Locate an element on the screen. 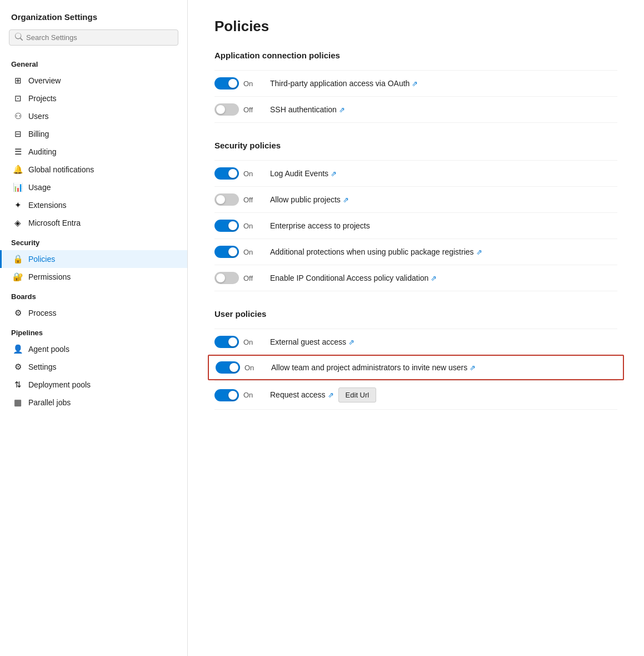 This screenshot has width=644, height=656. policy-link-invite-users: ⇗ is located at coordinates (472, 368).